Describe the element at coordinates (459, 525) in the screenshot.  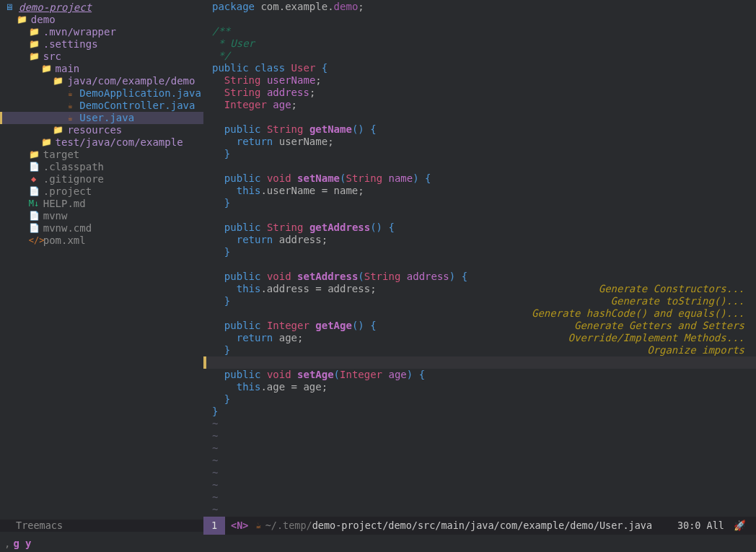
I see `buffer-path: ~/.temp/demo-project/demo/src/main/java/…` at that location.